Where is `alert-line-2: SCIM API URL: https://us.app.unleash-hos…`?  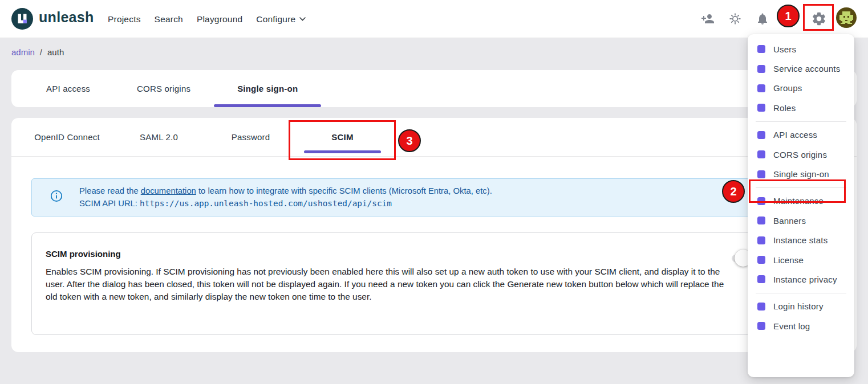
alert-line-2: SCIM API URL: https://us.app.unleash-hos… is located at coordinates (286, 204).